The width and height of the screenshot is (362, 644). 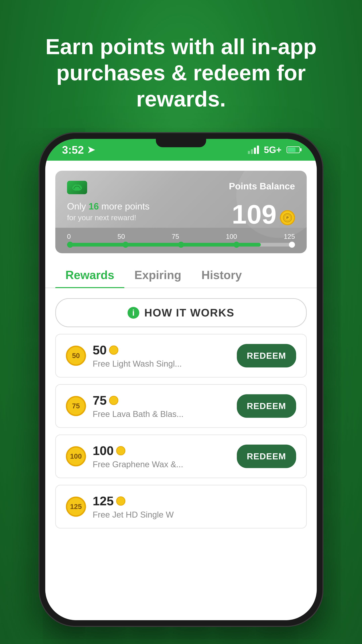 What do you see at coordinates (194, 514) in the screenshot?
I see `reward-description: Free Jet HD Single W` at bounding box center [194, 514].